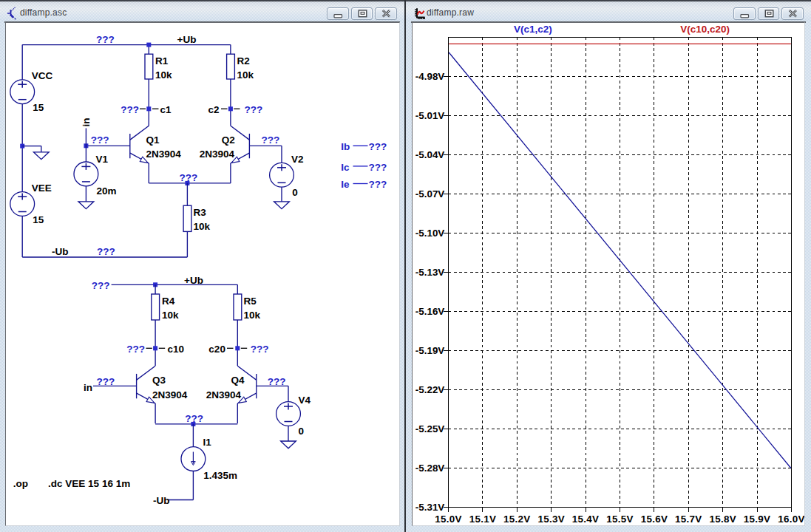 The image size is (811, 532). I want to click on svg-text: I1, so click(208, 442).